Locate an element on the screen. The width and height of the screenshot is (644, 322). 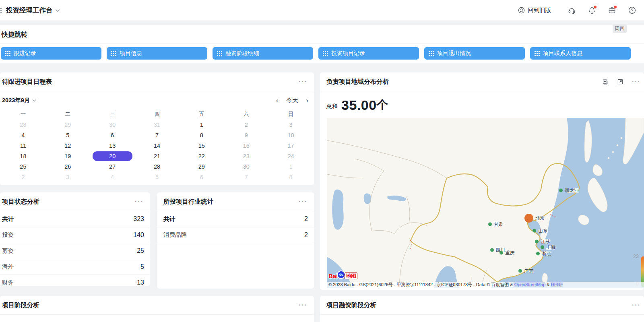
calendar-day: 15 is located at coordinates (201, 146).